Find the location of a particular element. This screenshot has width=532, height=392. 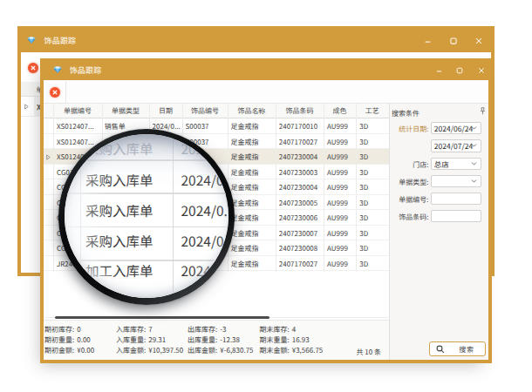

search-button: 搜索 is located at coordinates (457, 348).